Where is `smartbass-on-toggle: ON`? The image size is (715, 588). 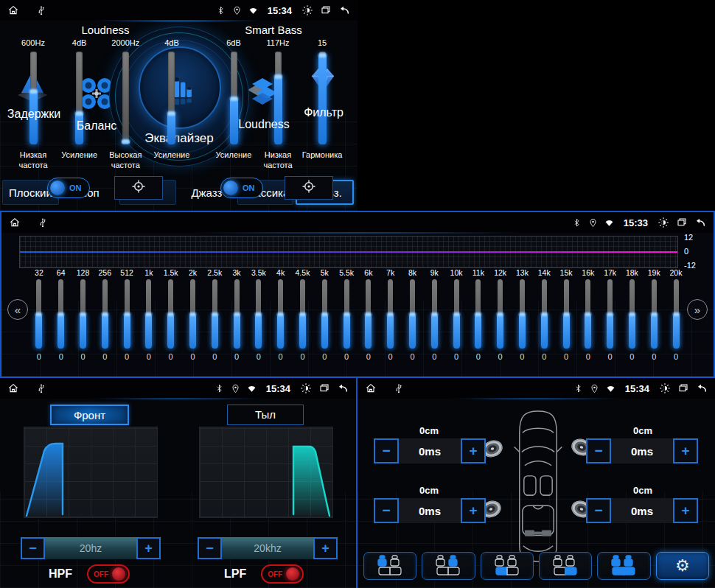
smartbass-on-toggle: ON is located at coordinates (242, 188).